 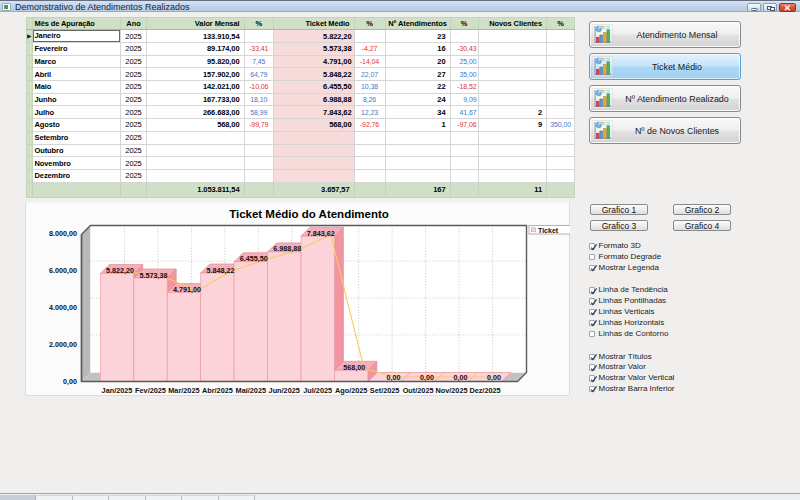 What do you see at coordinates (120, 270) in the screenshot?
I see `svg-text: 5.822,20` at bounding box center [120, 270].